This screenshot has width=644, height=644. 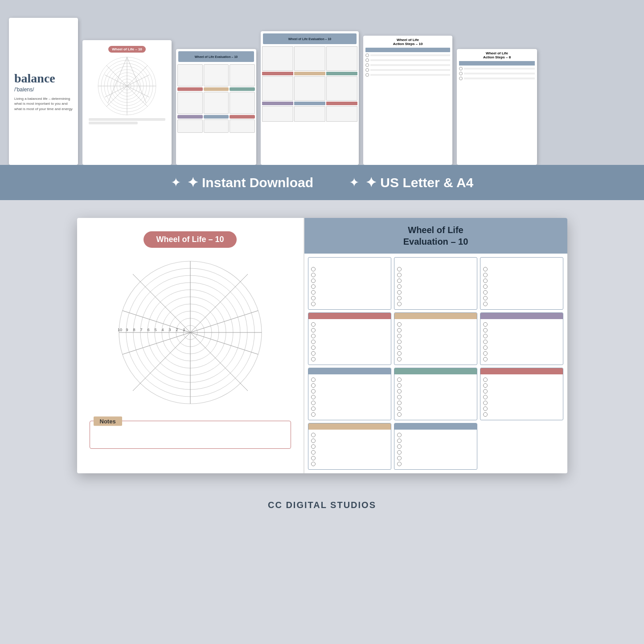 I want to click on eval-cell-r3c3, so click(x=521, y=394).